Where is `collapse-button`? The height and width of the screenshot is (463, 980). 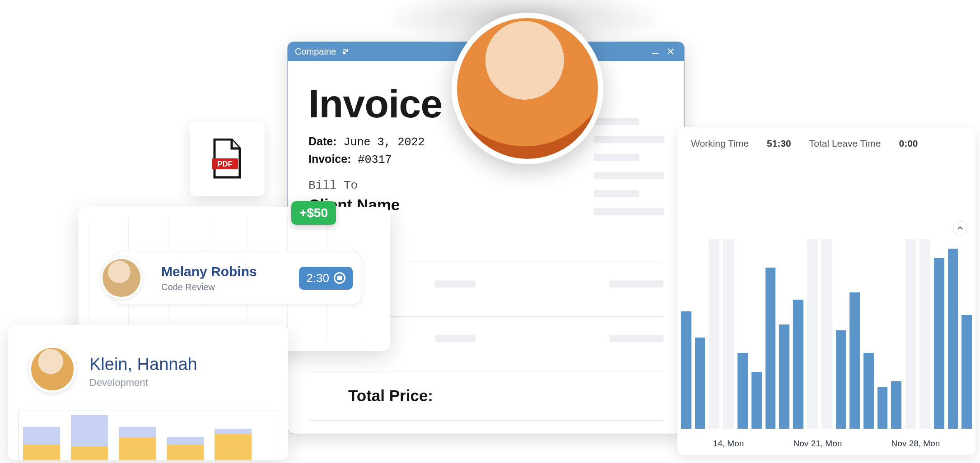 collapse-button is located at coordinates (960, 228).